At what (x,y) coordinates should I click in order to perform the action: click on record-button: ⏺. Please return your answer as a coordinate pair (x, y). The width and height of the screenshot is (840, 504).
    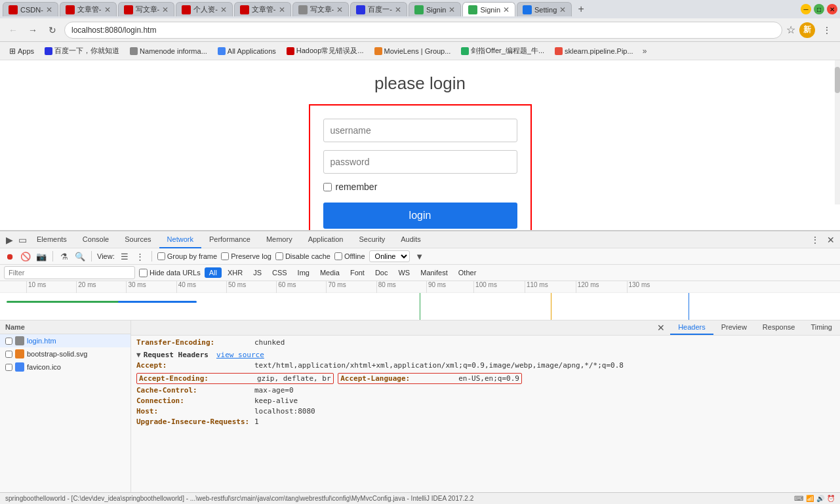
    Looking at the image, I should click on (10, 256).